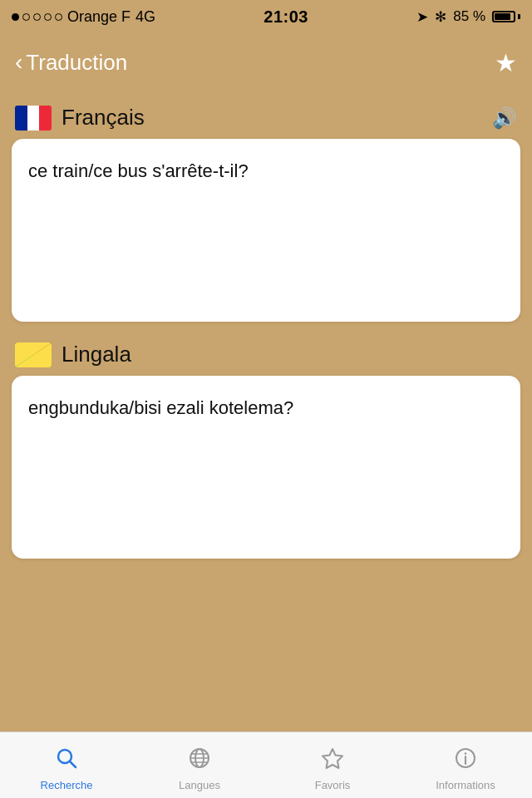 The image size is (532, 798). I want to click on tab-informations-label: Informations, so click(466, 785).